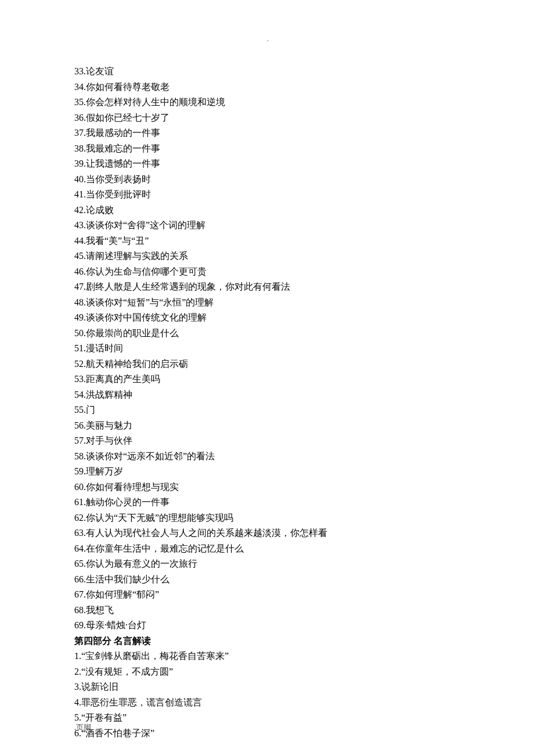 This screenshot has width=534, height=756. Describe the element at coordinates (272, 718) in the screenshot. I see `list-item: 5.“开卷有益”` at that location.